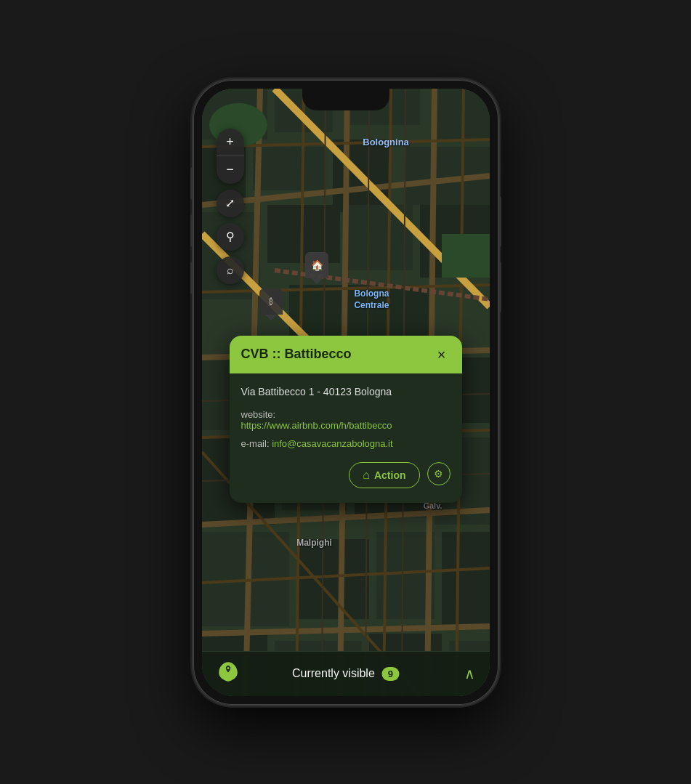 The width and height of the screenshot is (691, 784). Describe the element at coordinates (228, 674) in the screenshot. I see `bottom-logo` at that location.